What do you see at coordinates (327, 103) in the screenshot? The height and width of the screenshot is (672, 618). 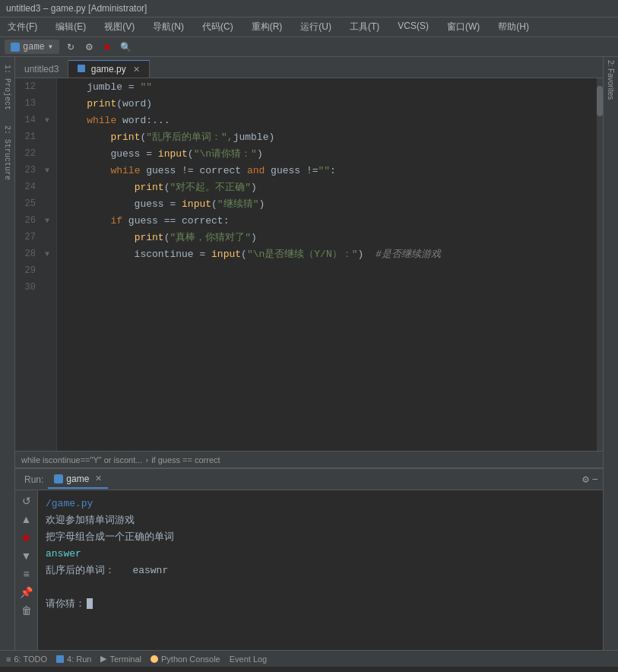 I see `code-line: print(word)` at bounding box center [327, 103].